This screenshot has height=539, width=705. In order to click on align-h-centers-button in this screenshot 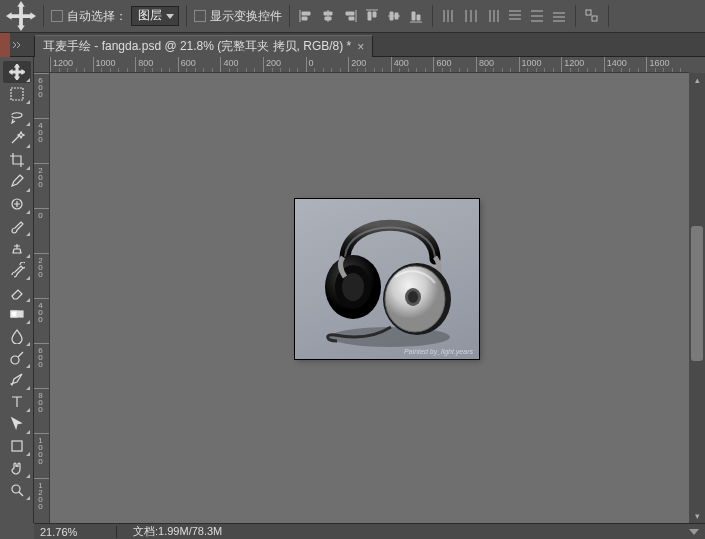, I will do `click(328, 16)`.